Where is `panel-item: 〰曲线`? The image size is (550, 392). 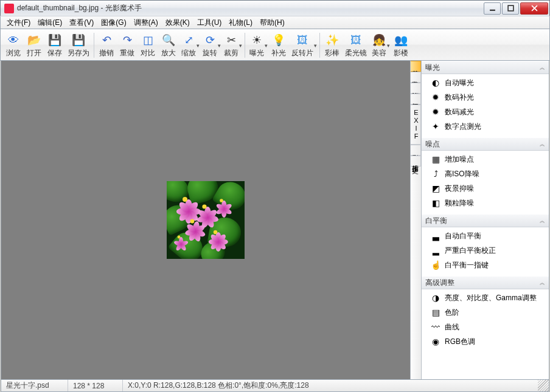 panel-item: 〰曲线 is located at coordinates (486, 327).